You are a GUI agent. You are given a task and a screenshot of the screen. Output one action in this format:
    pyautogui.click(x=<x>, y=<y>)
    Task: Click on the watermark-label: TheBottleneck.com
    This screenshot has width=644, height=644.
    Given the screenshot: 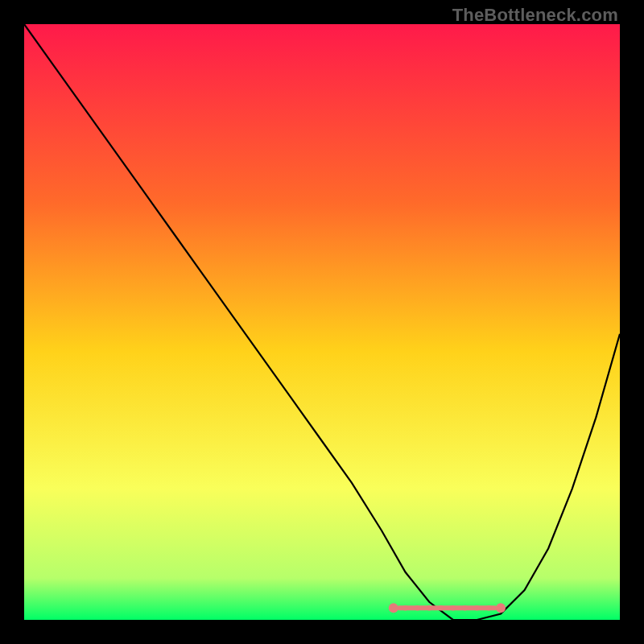 What is the action you would take?
    pyautogui.click(x=535, y=15)
    